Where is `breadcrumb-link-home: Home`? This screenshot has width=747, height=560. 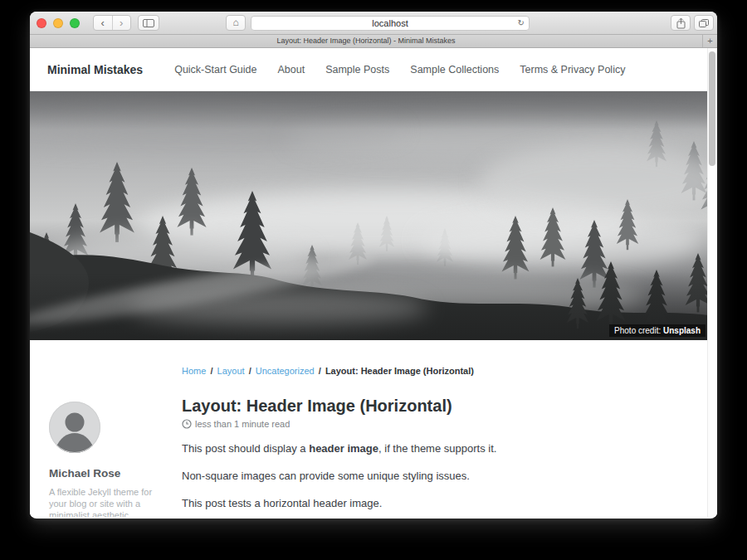 breadcrumb-link-home: Home is located at coordinates (194, 371).